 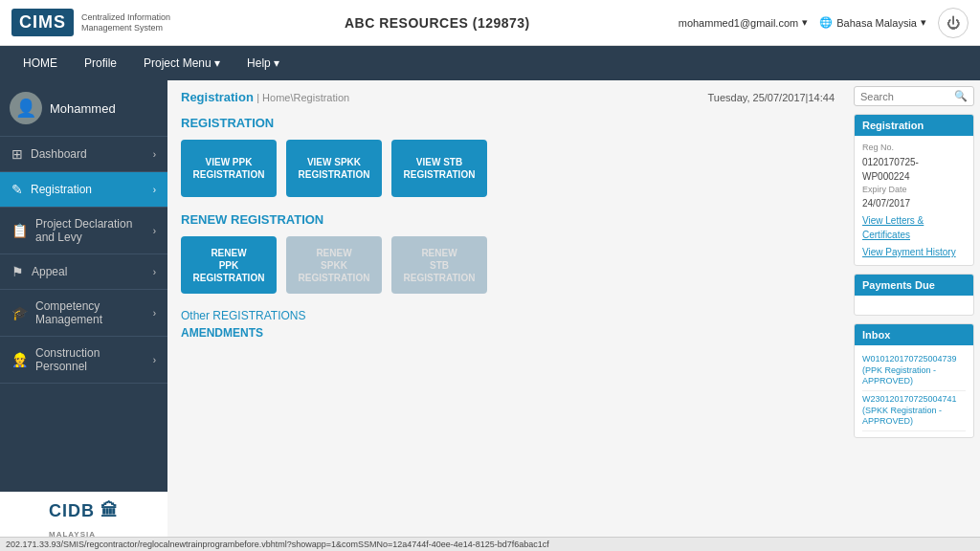 What do you see at coordinates (84, 272) in the screenshot?
I see `sidebar-item-appeal: ⚑ Appeal ›` at bounding box center [84, 272].